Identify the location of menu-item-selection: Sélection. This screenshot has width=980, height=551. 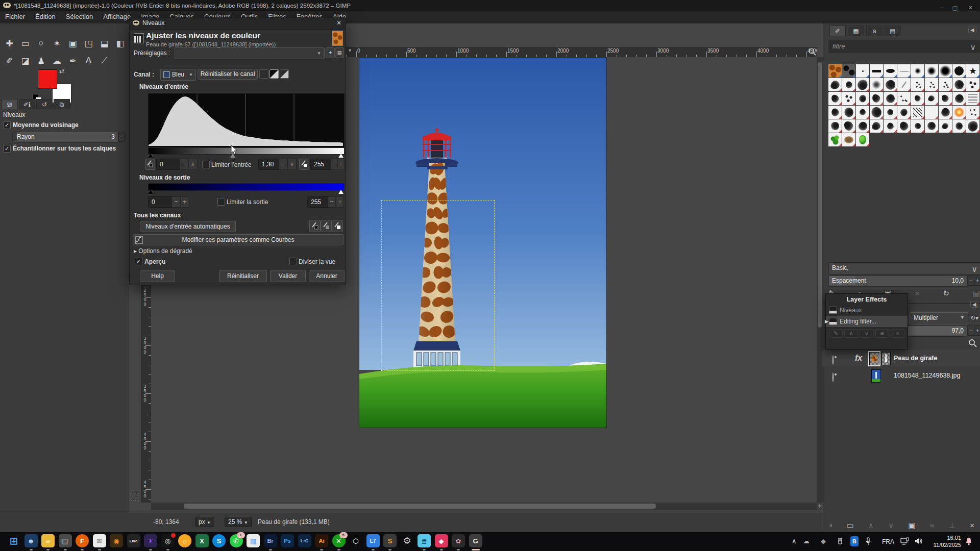
(80, 16).